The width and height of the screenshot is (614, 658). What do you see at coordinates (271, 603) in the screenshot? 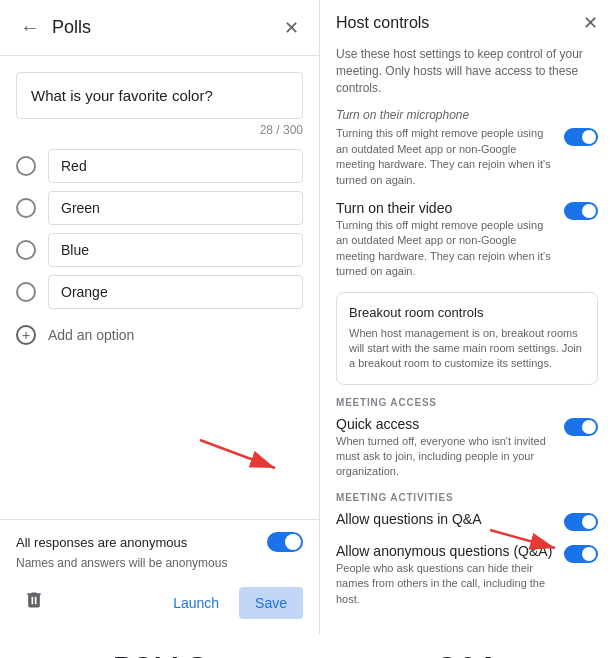
I see `save-button: Save` at bounding box center [271, 603].